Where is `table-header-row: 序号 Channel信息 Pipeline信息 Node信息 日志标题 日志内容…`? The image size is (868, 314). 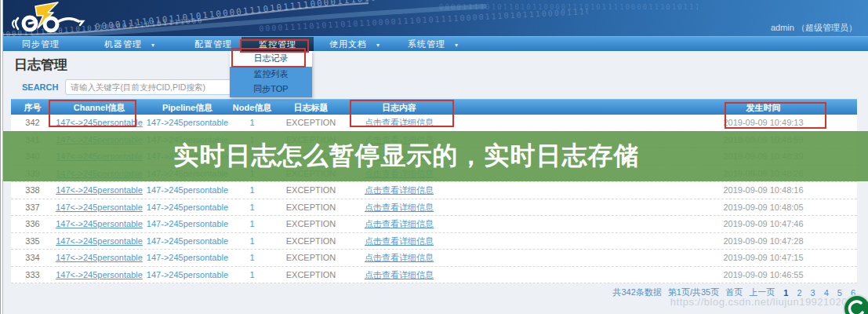 table-header-row: 序号 Channel信息 Pipeline信息 Node信息 日志标题 日志内容… is located at coordinates (434, 107).